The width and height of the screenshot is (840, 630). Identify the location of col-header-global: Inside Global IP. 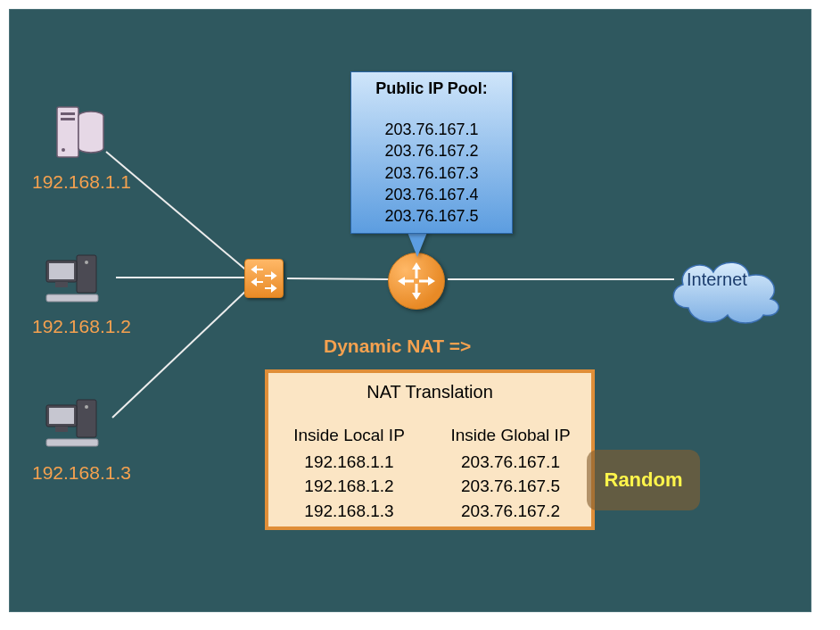
(510, 435).